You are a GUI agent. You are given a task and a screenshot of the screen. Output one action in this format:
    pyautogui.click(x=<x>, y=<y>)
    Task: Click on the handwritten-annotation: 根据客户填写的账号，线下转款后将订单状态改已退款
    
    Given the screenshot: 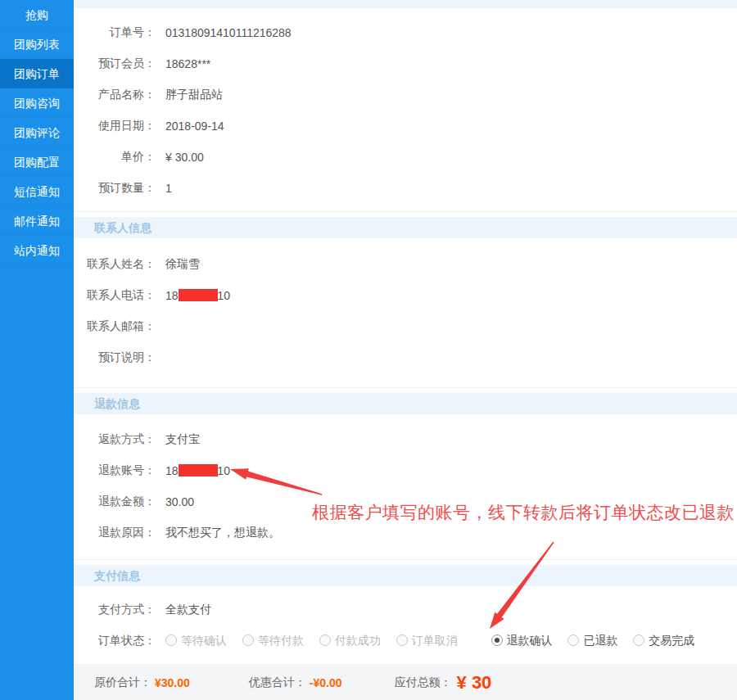 What is the action you would take?
    pyautogui.click(x=523, y=513)
    